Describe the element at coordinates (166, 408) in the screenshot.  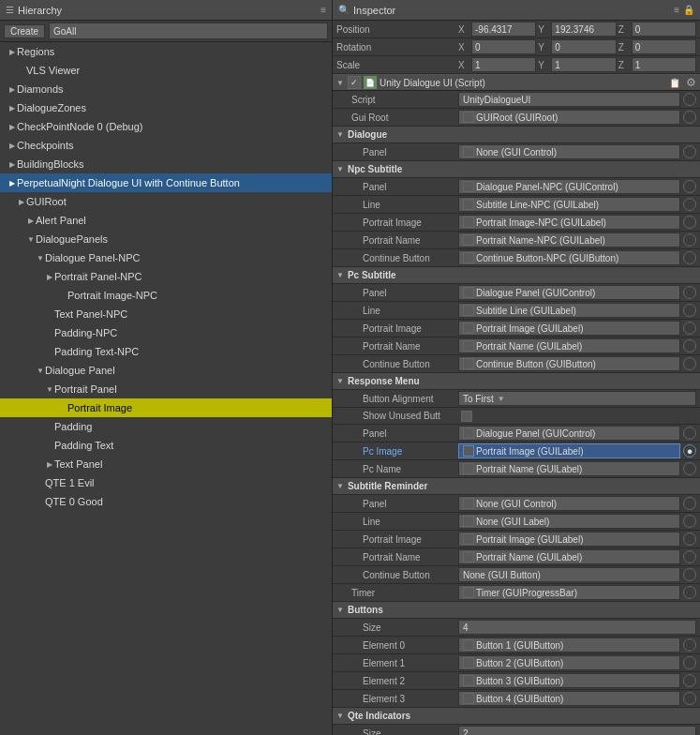
I see `tree-item-portrait-image: Portrait Image` at that location.